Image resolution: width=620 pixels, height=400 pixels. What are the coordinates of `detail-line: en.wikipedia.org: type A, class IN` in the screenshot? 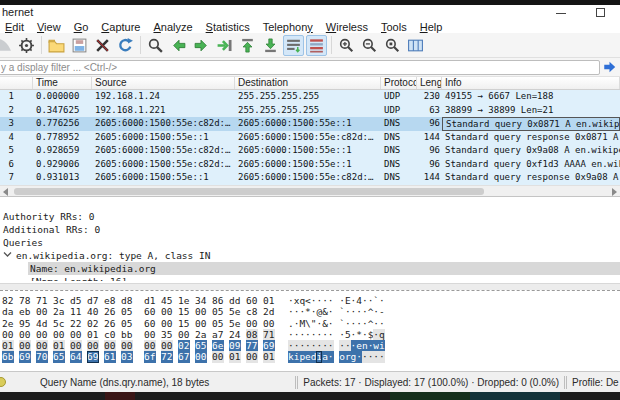 It's located at (310, 256).